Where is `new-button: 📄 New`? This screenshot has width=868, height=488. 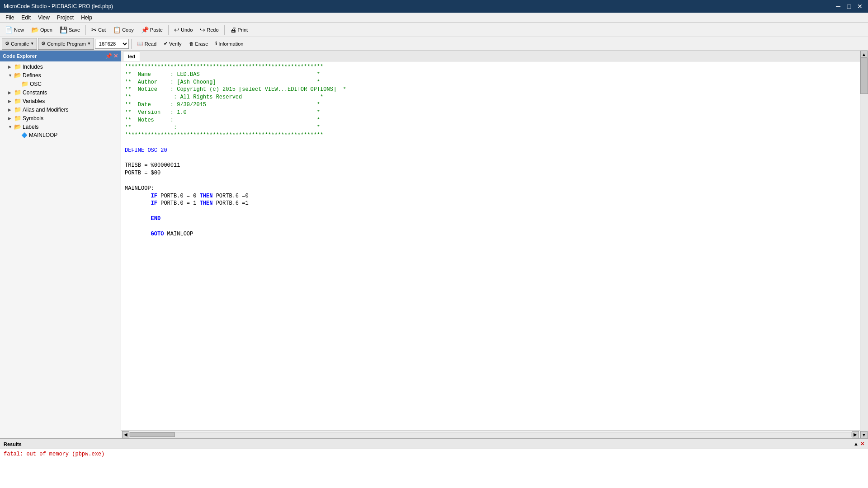 new-button: 📄 New is located at coordinates (14, 30).